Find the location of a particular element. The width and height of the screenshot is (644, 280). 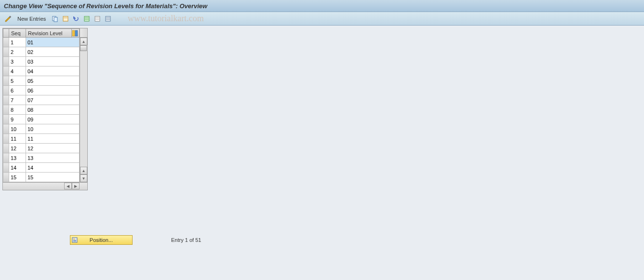

scroll-left-button: ◀ is located at coordinates (68, 186).